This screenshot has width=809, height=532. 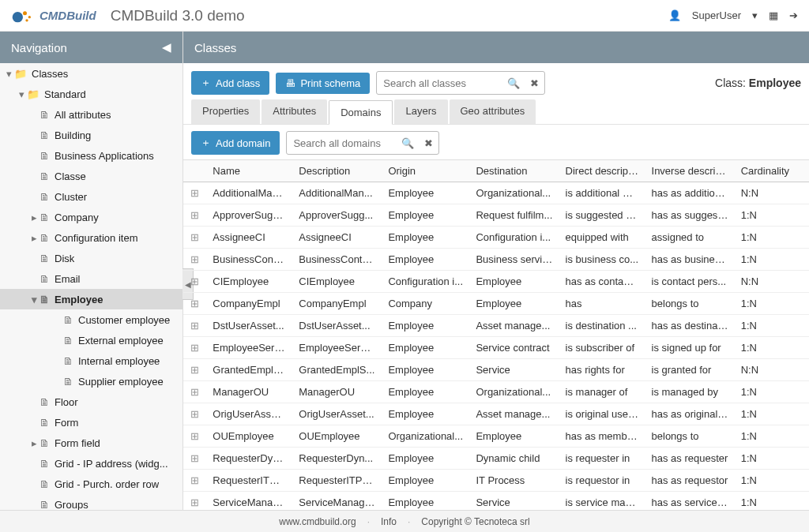 I want to click on tree-label: Disk, so click(x=65, y=259).